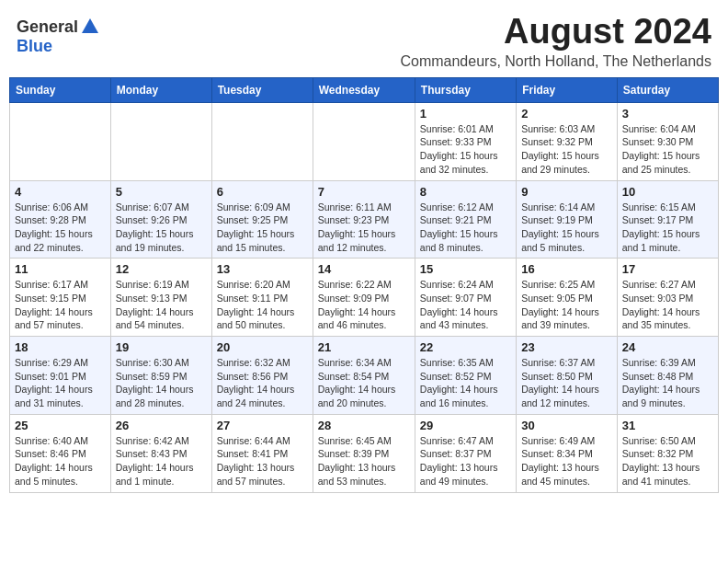 This screenshot has width=728, height=563. What do you see at coordinates (262, 90) in the screenshot?
I see `header-tuesday: Tuesday` at bounding box center [262, 90].